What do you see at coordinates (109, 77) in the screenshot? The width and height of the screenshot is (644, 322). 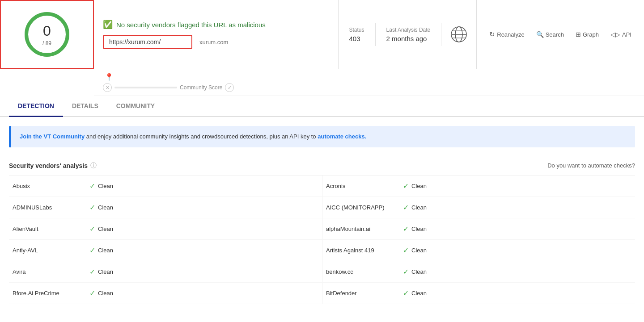 I see `location-marker: 📍` at bounding box center [109, 77].